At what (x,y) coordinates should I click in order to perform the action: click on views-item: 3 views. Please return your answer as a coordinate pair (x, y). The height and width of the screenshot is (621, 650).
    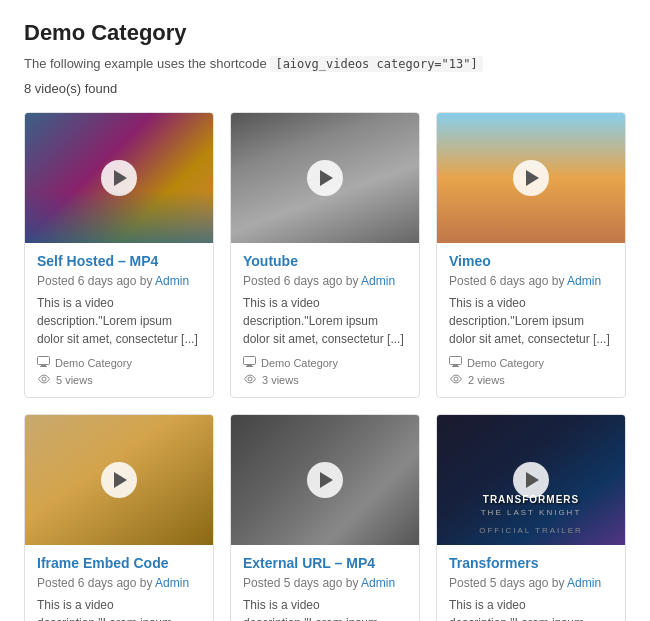
    Looking at the image, I should click on (325, 380).